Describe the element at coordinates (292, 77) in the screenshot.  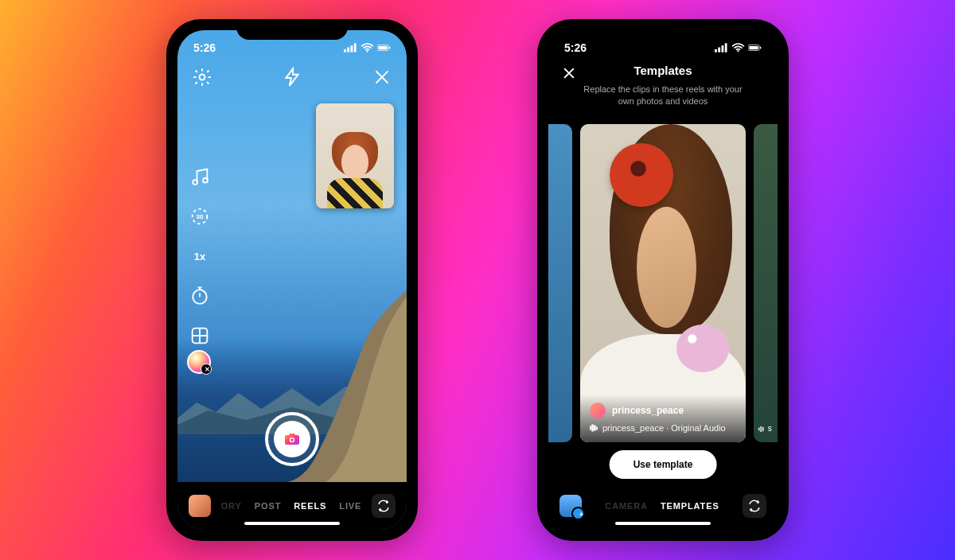
I see `flash-icon` at that location.